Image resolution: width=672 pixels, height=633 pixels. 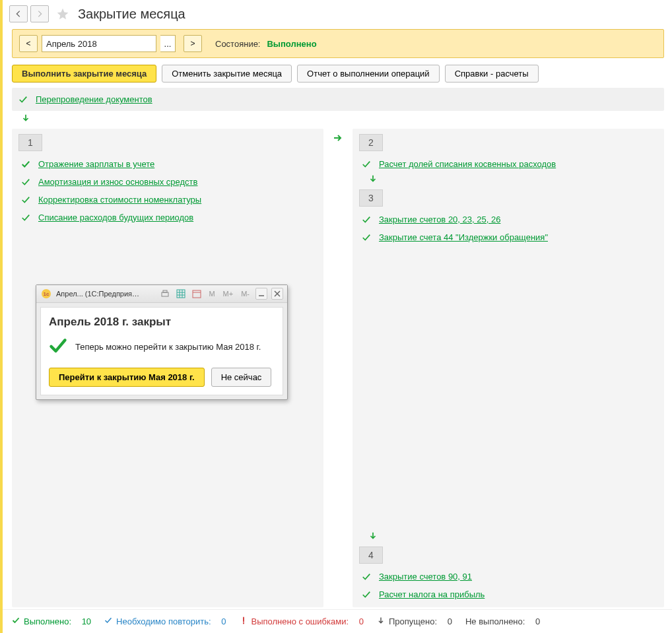 I want to click on footer-pending: Не выполнено: 0, so click(x=503, y=622).